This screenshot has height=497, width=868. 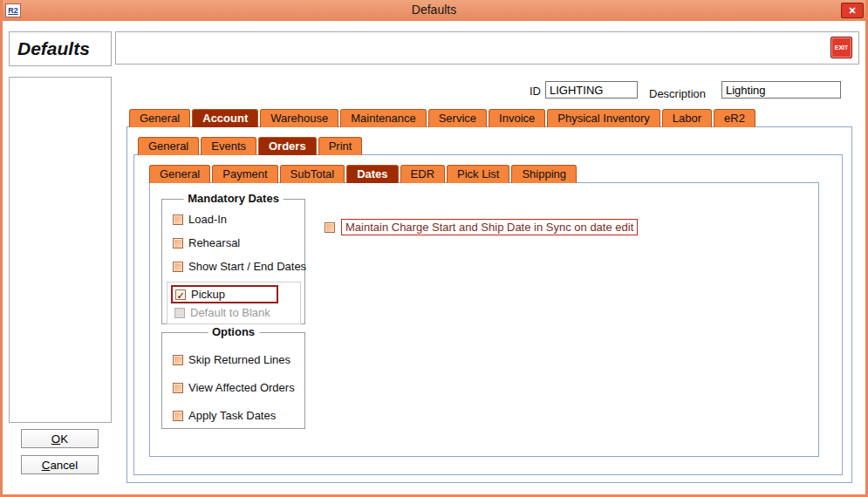 I want to click on tab-print: Print, so click(x=340, y=146).